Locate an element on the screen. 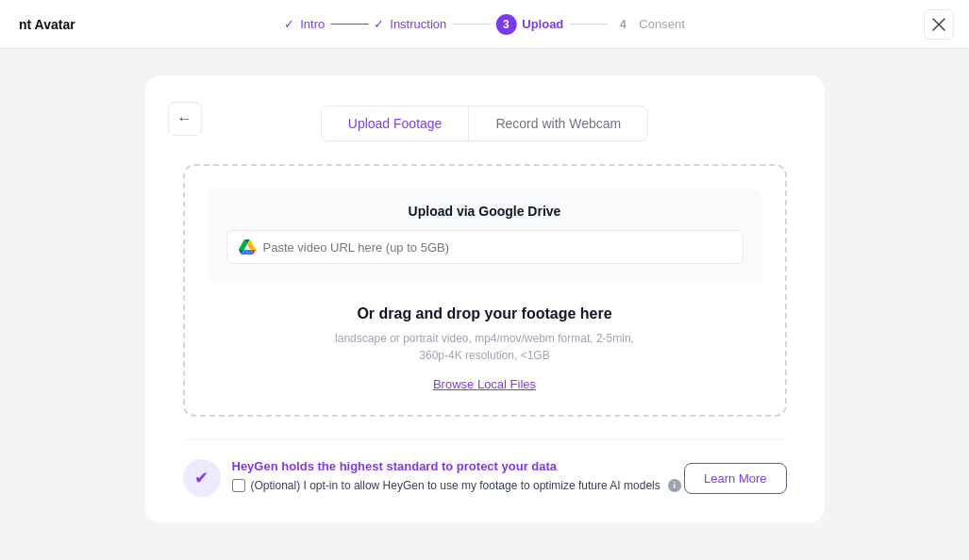  top-right-button is located at coordinates (939, 25).